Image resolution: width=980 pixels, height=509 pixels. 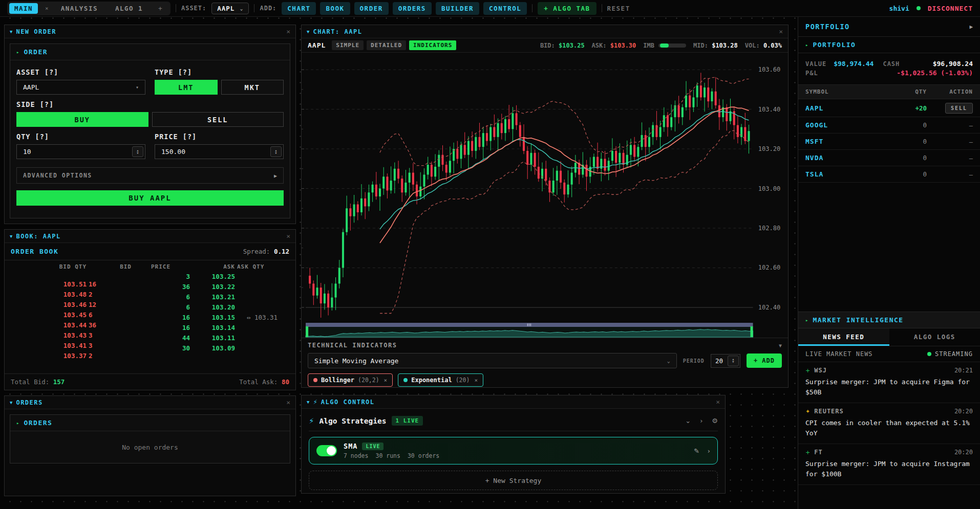 What do you see at coordinates (394, 45) in the screenshot?
I see `chart-view-tabs: SIMPLEDETAILEDINDICATORS` at bounding box center [394, 45].